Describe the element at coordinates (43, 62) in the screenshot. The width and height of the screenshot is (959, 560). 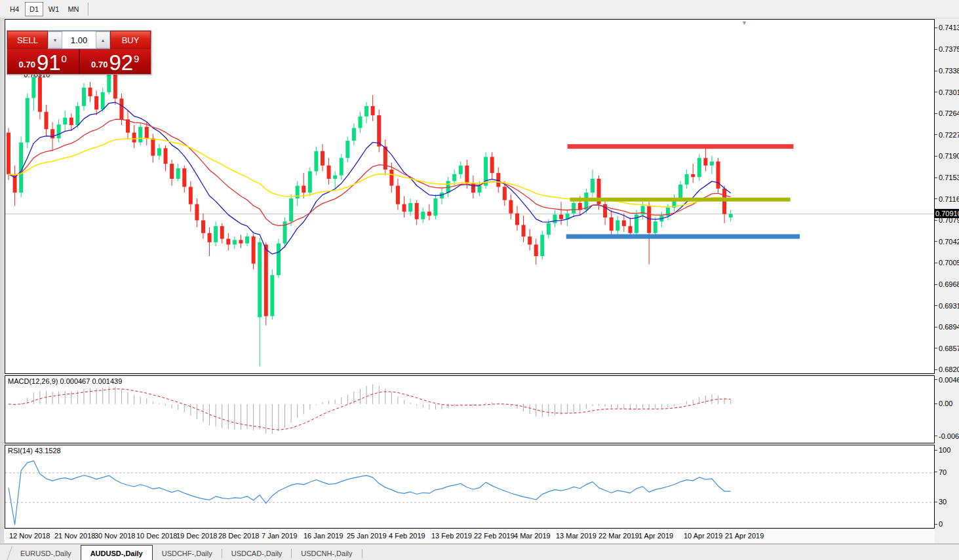
I see `sell-price-box: 0.70 91 0` at that location.